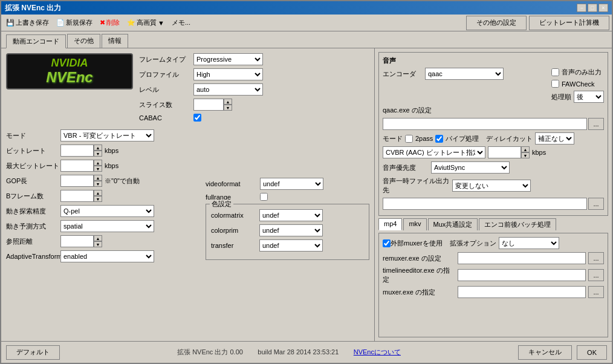  I want to click on cabac-checkbox, so click(197, 117).